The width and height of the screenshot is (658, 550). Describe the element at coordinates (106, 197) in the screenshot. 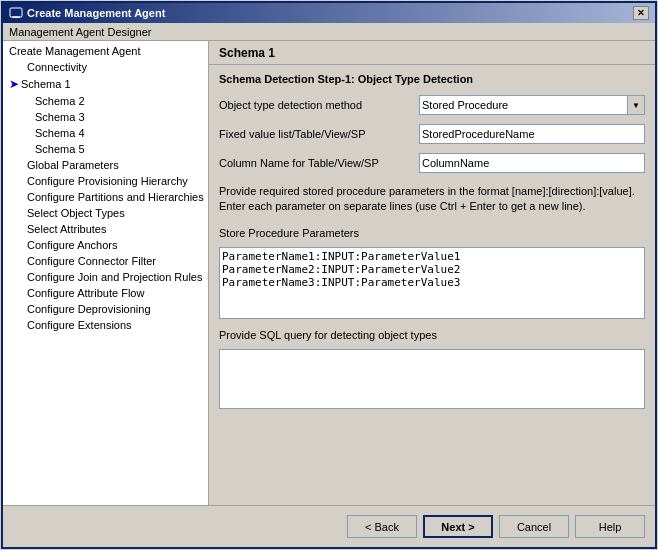

I see `sidebar-item-configure-partitions: Configure Partitions and Hierarchies` at that location.